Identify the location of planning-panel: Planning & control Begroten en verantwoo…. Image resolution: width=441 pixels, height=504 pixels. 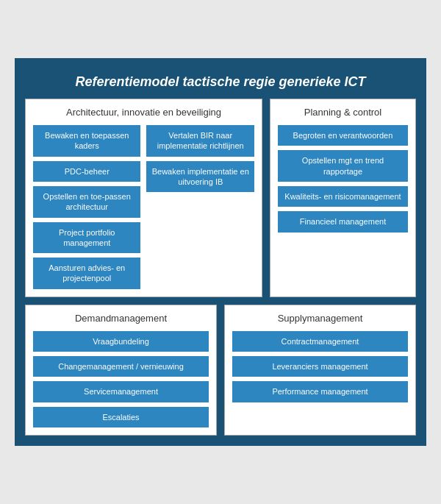
(343, 198).